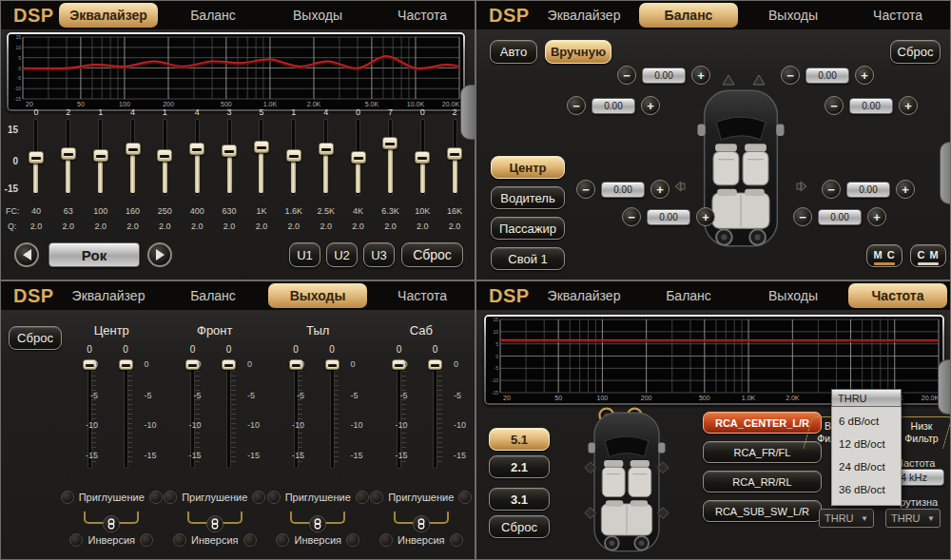  What do you see at coordinates (94, 255) in the screenshot?
I see `preset-display: Рок` at bounding box center [94, 255].